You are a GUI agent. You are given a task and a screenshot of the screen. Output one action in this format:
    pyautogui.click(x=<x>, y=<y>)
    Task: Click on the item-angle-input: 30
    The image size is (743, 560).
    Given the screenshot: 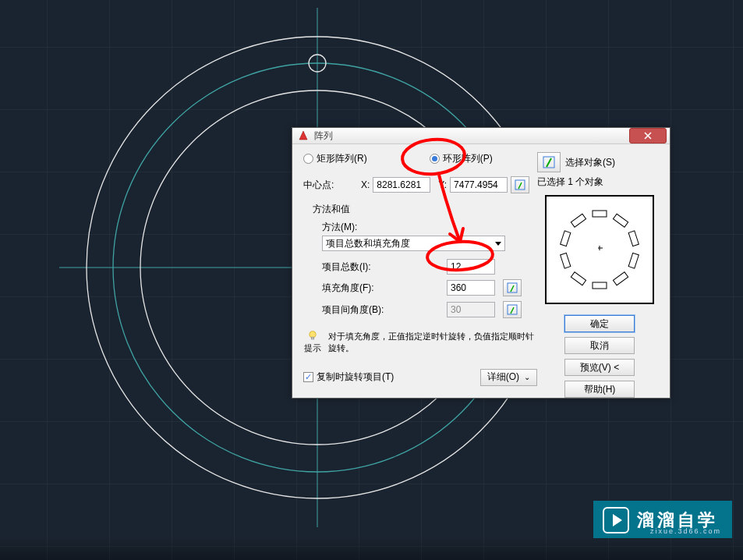 What is the action you would take?
    pyautogui.click(x=471, y=310)
    